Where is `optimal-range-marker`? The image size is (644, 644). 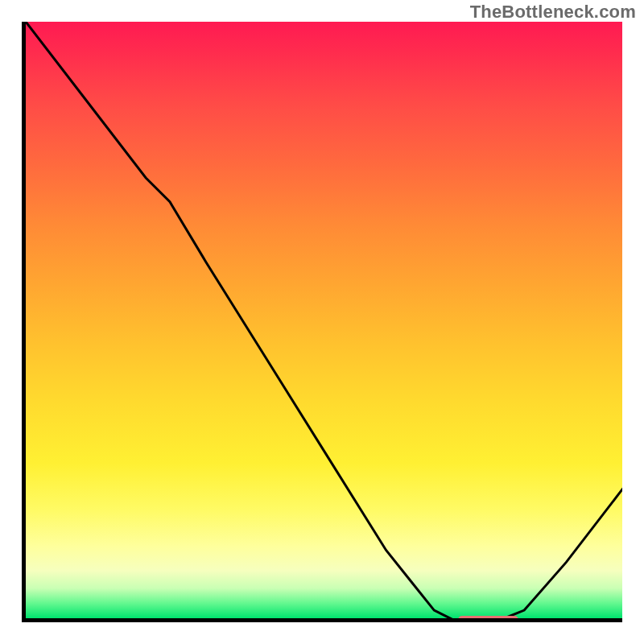
optimal-range-marker is located at coordinates (488, 619).